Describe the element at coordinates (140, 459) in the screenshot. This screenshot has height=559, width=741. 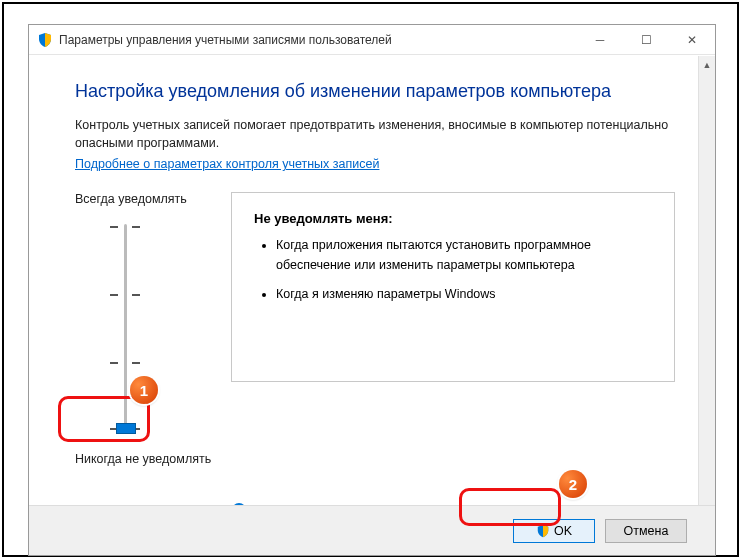
I see `slider-bottom-label: Никогда не уведомлять` at that location.